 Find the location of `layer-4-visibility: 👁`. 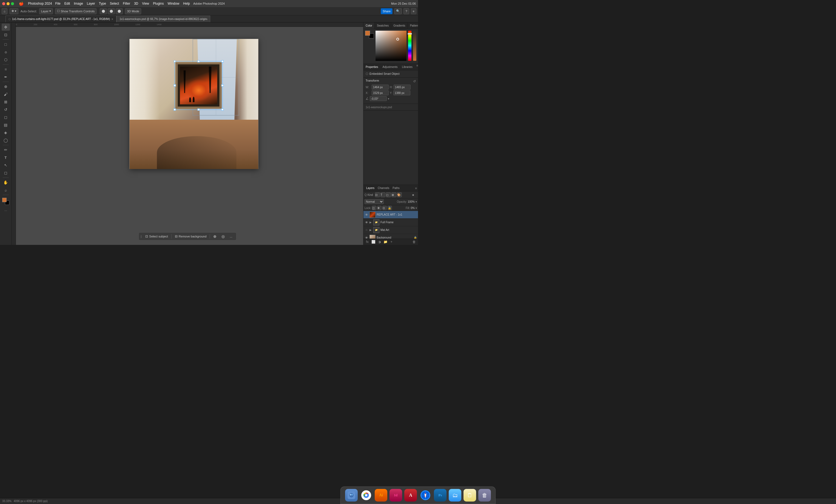

layer-4-visibility: 👁 is located at coordinates (366, 237).